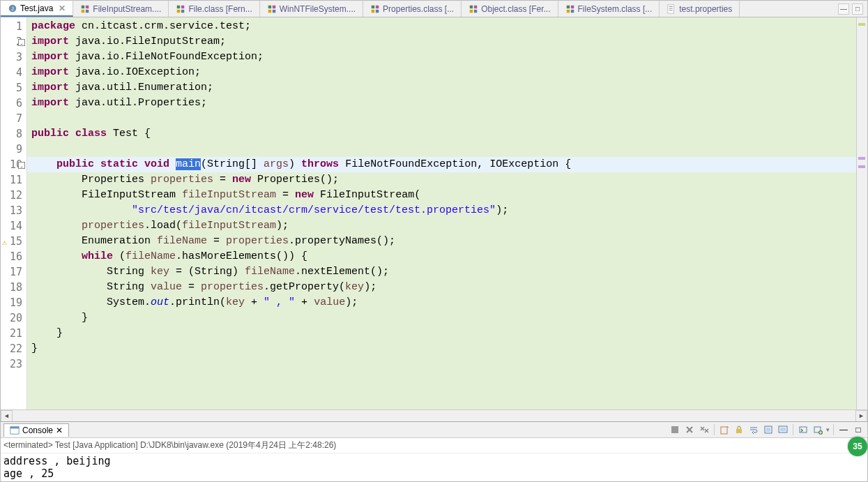 This screenshot has height=482, width=868. I want to click on scroll-lock-button, so click(739, 430).